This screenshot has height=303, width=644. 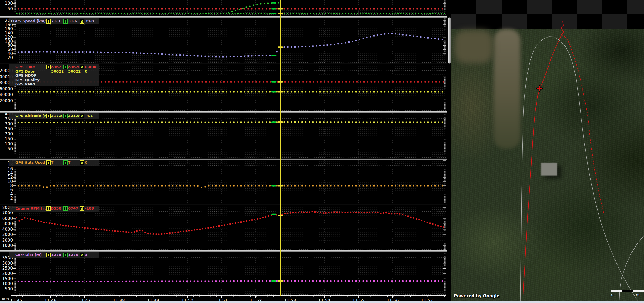 I want to click on svg-text: 2, so click(x=11, y=198).